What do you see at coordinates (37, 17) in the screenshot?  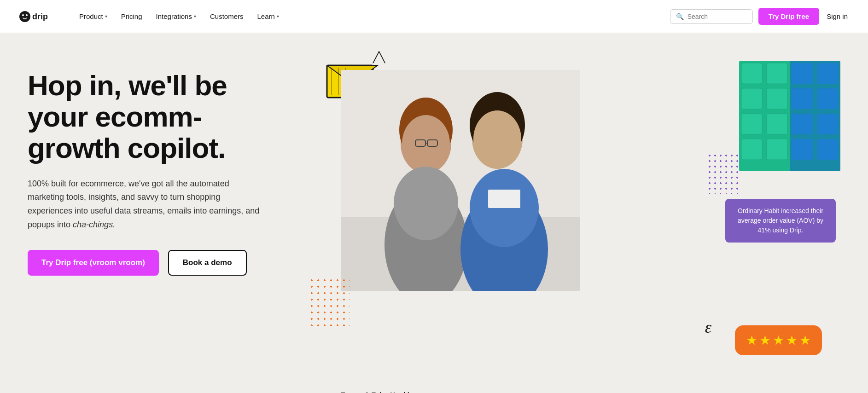 I see `logo: drip` at bounding box center [37, 17].